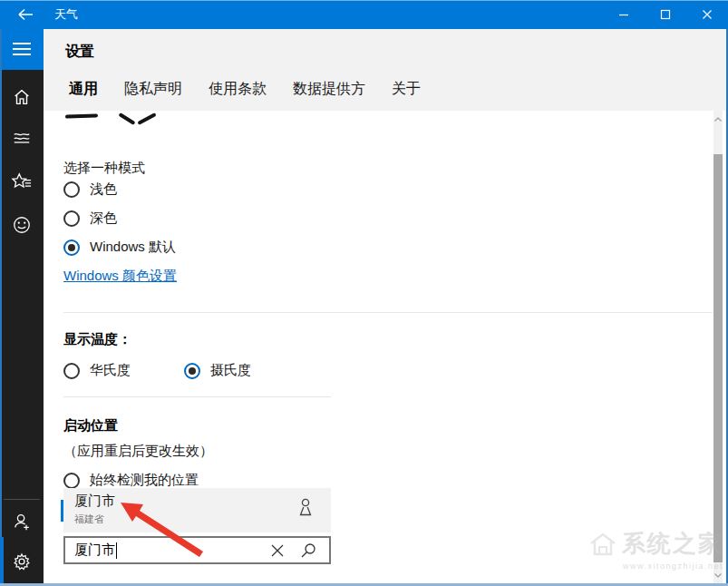 Image resolution: width=728 pixels, height=586 pixels. Describe the element at coordinates (22, 97) in the screenshot. I see `home-icon` at that location.